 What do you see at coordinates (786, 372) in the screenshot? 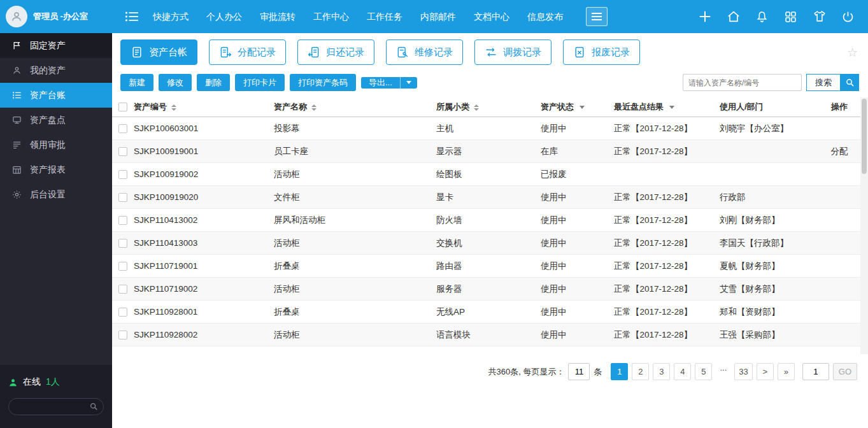
I see `last-page-button: »` at bounding box center [786, 372].